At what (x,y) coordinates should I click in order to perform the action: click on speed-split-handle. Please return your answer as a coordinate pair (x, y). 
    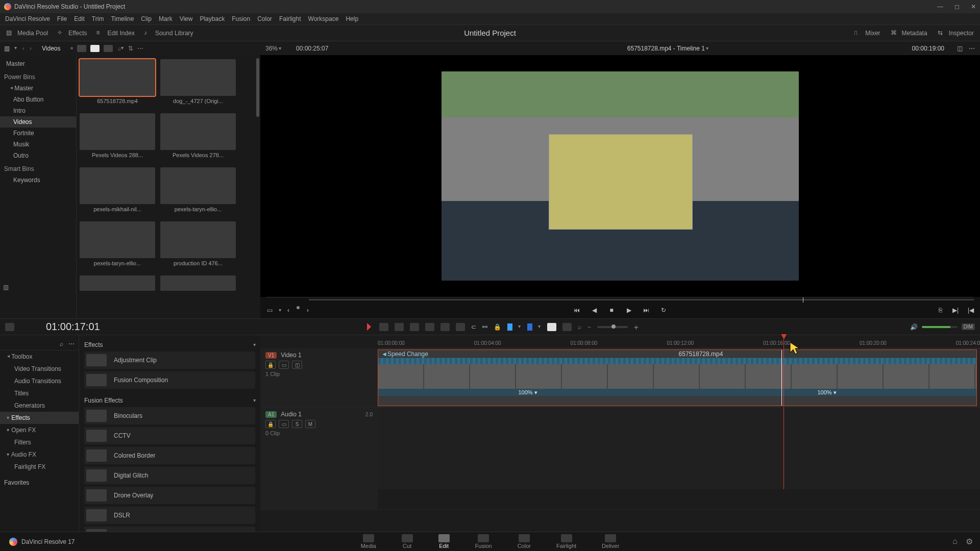
    Looking at the image, I should click on (782, 378).